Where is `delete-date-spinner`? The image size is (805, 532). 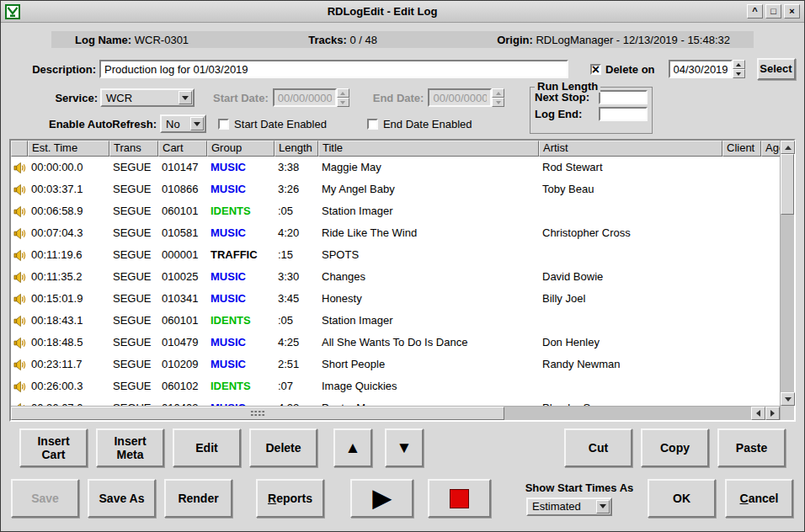
delete-date-spinner is located at coordinates (739, 69).